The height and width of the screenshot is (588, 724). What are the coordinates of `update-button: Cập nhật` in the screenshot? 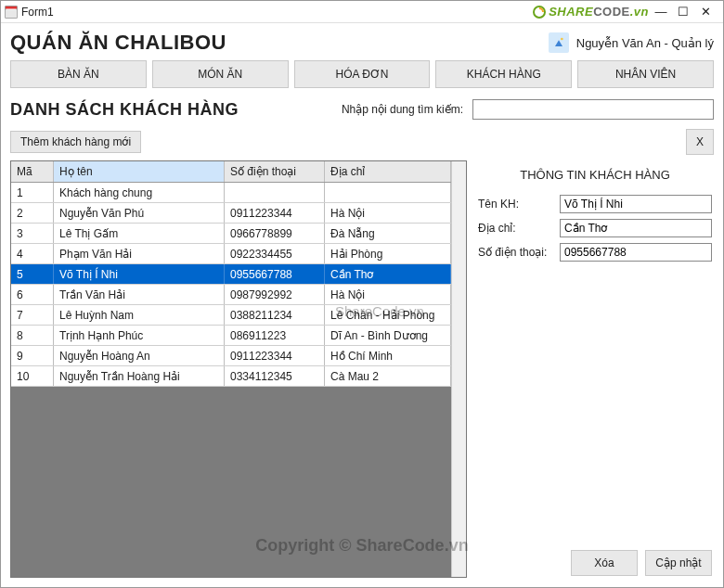 It's located at (679, 563).